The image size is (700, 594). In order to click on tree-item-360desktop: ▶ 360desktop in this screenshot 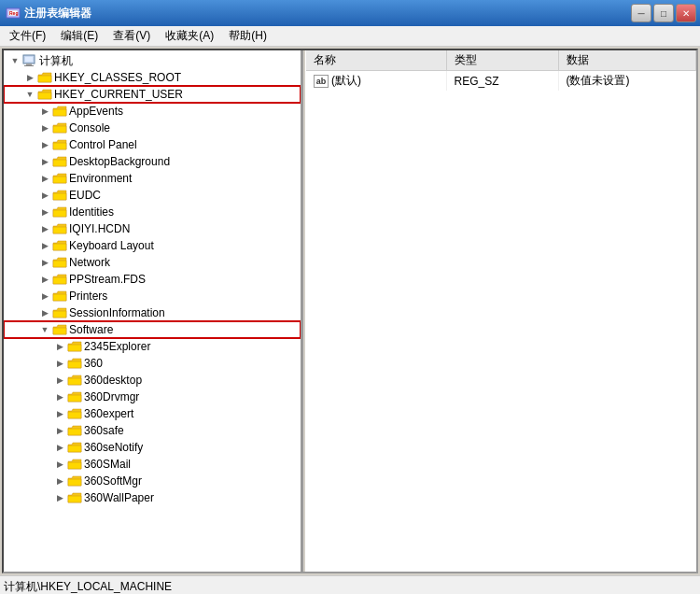, I will do `click(152, 380)`.